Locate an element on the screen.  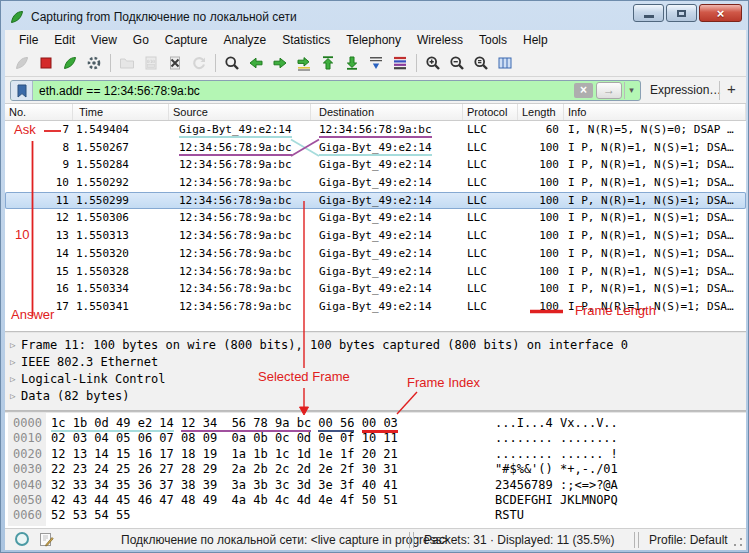
packet-row: 161.55033412:34:56:78:9a:bcGiga-Byt_49:e… is located at coordinates (376, 289).